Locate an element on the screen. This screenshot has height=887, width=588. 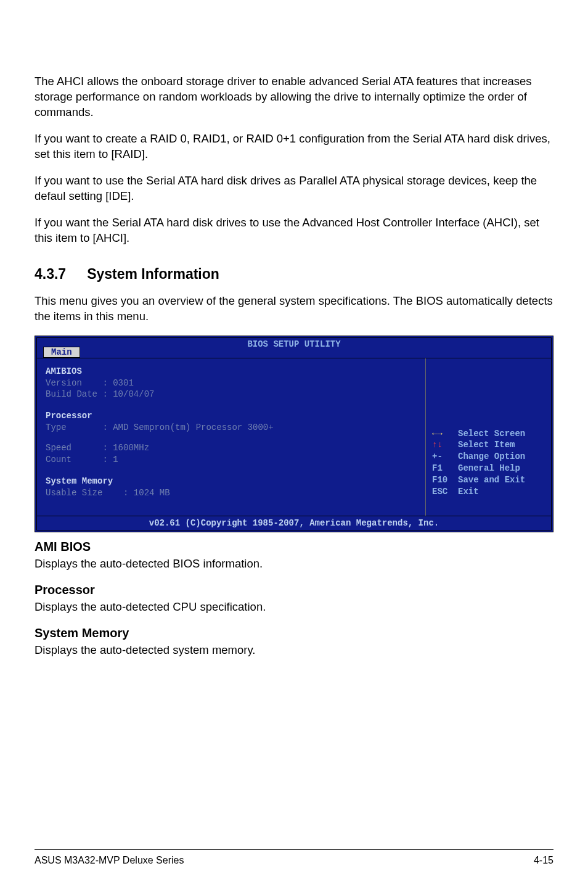
help-key-f10: F10 is located at coordinates (440, 480).